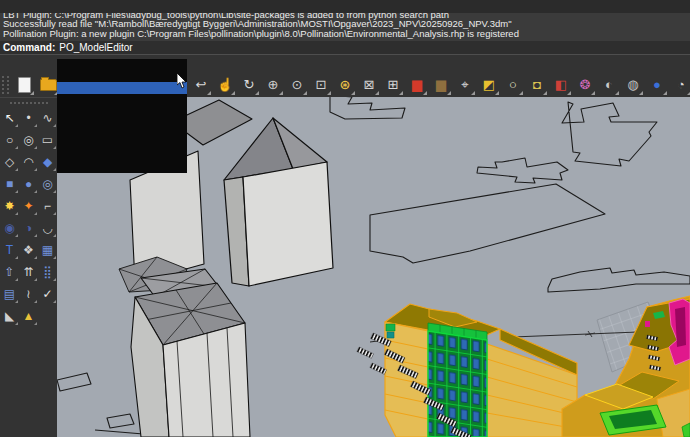 This screenshot has height=437, width=690. What do you see at coordinates (48, 162) in the screenshot?
I see `gem-tool-icon: ◆` at bounding box center [48, 162].